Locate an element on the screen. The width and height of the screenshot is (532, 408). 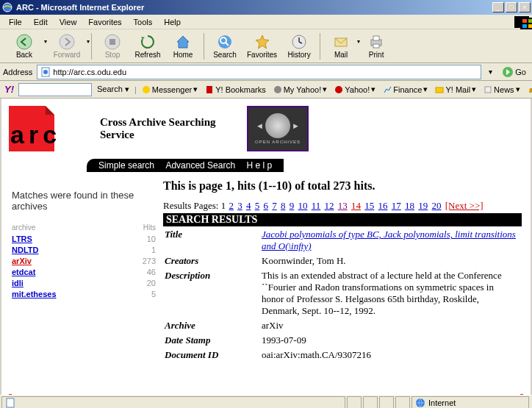
page-link: 14 is located at coordinates (356, 206).